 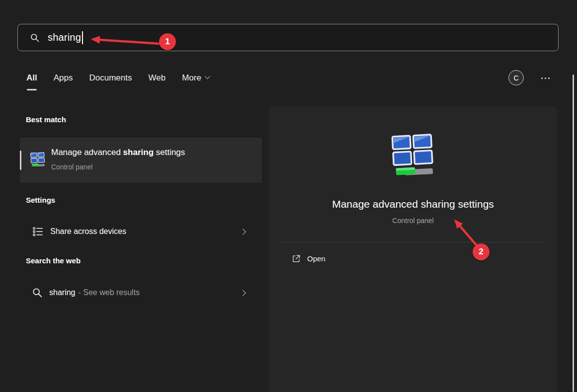 I want to click on tab-apps: Apps, so click(x=64, y=81).